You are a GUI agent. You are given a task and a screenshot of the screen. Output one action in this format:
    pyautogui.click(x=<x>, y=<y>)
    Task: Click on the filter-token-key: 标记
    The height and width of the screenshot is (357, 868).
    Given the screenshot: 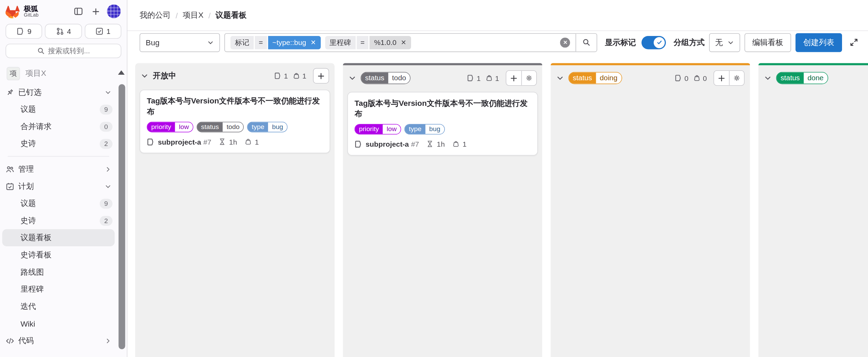 What is the action you would take?
    pyautogui.click(x=242, y=42)
    